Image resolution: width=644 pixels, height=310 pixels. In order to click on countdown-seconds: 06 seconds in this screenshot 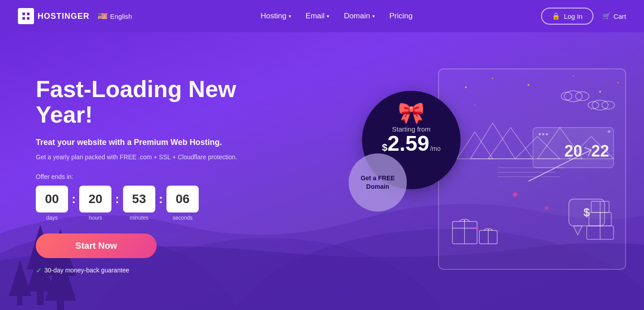, I will do `click(183, 203)`.